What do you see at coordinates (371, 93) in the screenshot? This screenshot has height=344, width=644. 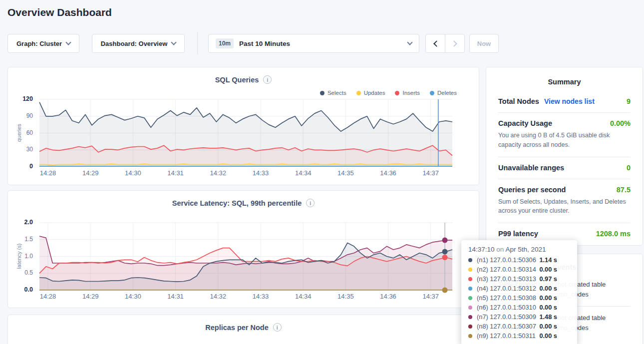 I see `legend-item-updates: Updates` at bounding box center [371, 93].